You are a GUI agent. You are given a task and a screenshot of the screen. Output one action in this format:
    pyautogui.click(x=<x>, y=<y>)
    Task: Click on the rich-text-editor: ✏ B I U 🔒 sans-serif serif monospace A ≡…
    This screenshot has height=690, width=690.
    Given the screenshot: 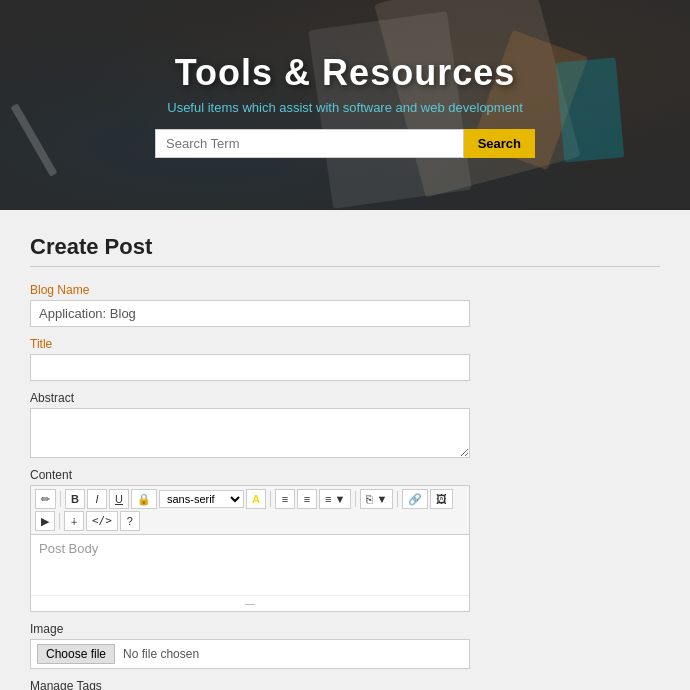 What is the action you would take?
    pyautogui.click(x=250, y=548)
    